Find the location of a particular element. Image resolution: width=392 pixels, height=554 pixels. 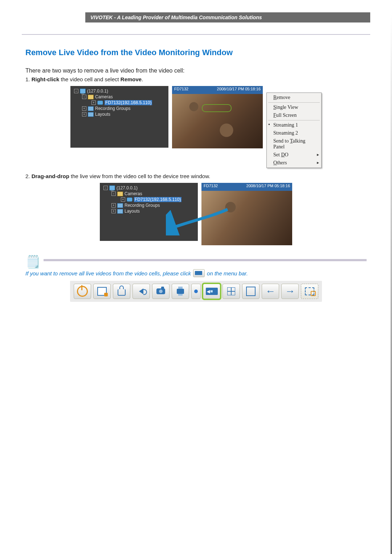

tip-line: If you want to remove all live videos fr… is located at coordinates (196, 273).